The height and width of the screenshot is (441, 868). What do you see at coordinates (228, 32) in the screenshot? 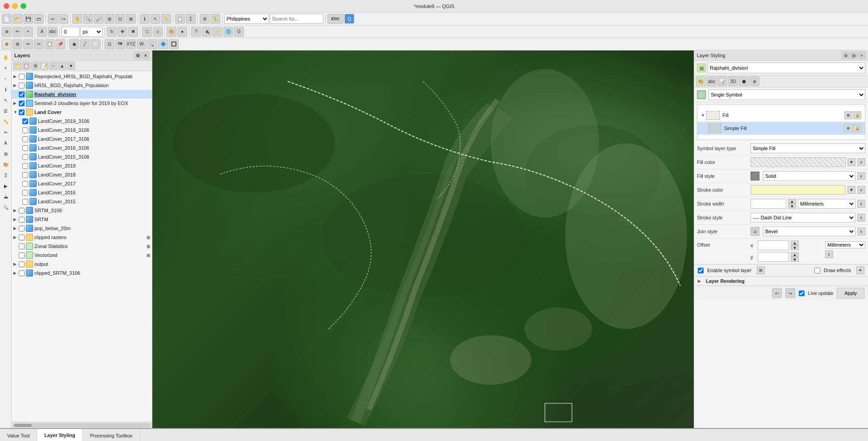
I see `web-icon: 🌐` at bounding box center [228, 32].